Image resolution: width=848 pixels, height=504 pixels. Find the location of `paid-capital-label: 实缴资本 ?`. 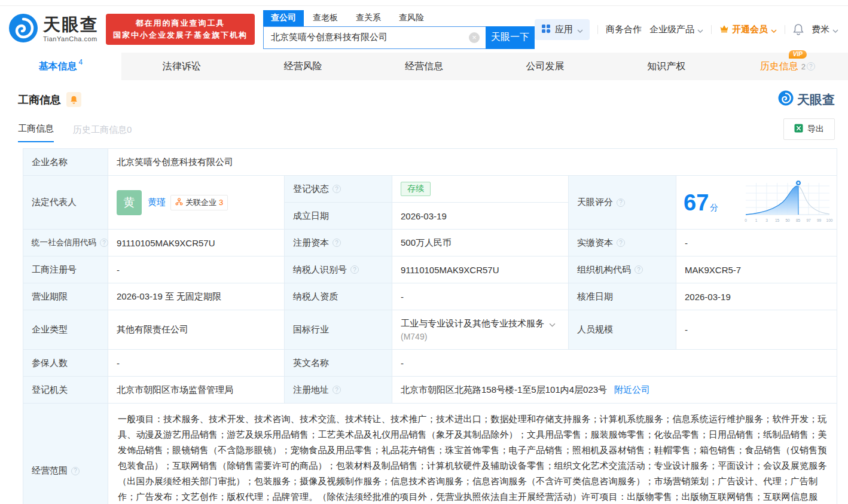

paid-capital-label: 实缴资本 ? is located at coordinates (623, 243).